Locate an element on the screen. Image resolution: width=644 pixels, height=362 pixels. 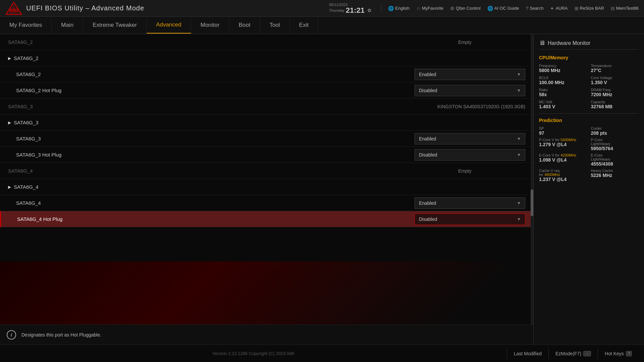
hot-keys-button: Hot Keys ? is located at coordinates (618, 354).